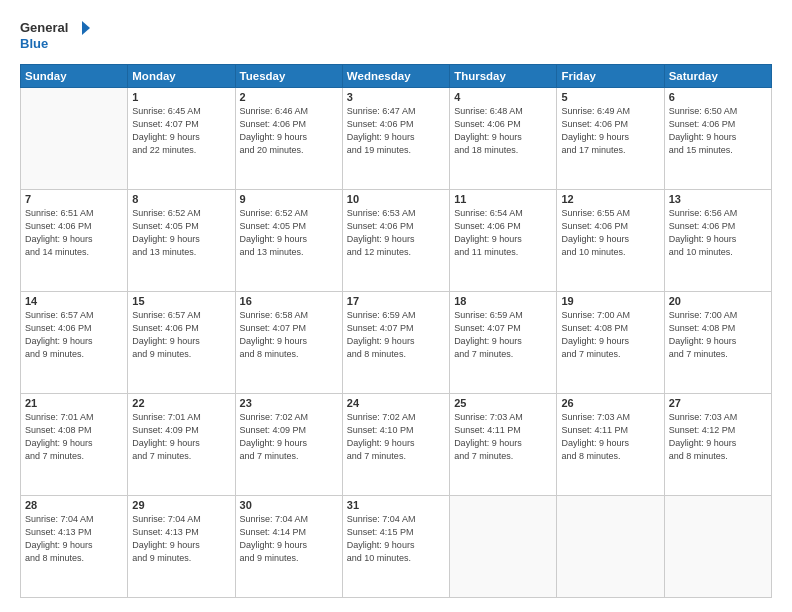  What do you see at coordinates (396, 131) in the screenshot?
I see `day-info: Sunrise: 6:47 AM Sunset: 4:06 PM Dayligh…` at bounding box center [396, 131].